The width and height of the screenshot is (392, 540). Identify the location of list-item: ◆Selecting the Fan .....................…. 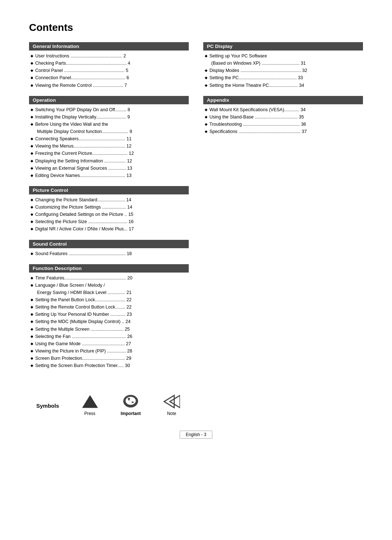
(109, 337).